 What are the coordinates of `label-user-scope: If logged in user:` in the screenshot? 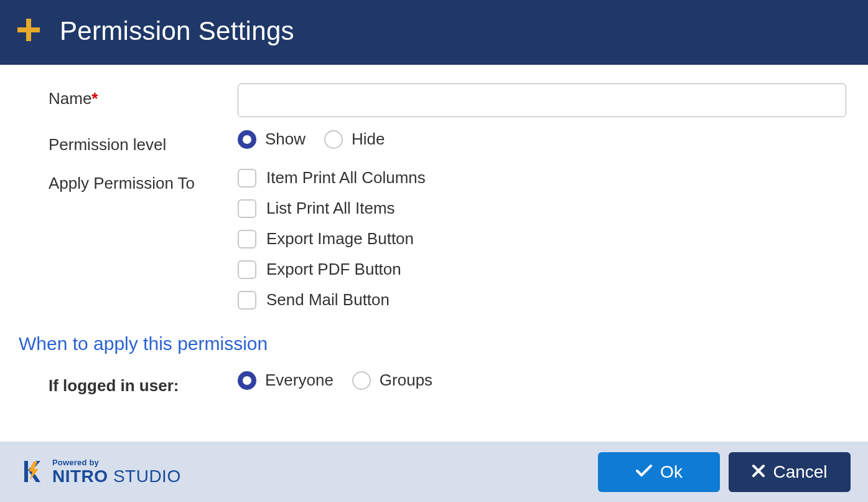 It's located at (143, 384).